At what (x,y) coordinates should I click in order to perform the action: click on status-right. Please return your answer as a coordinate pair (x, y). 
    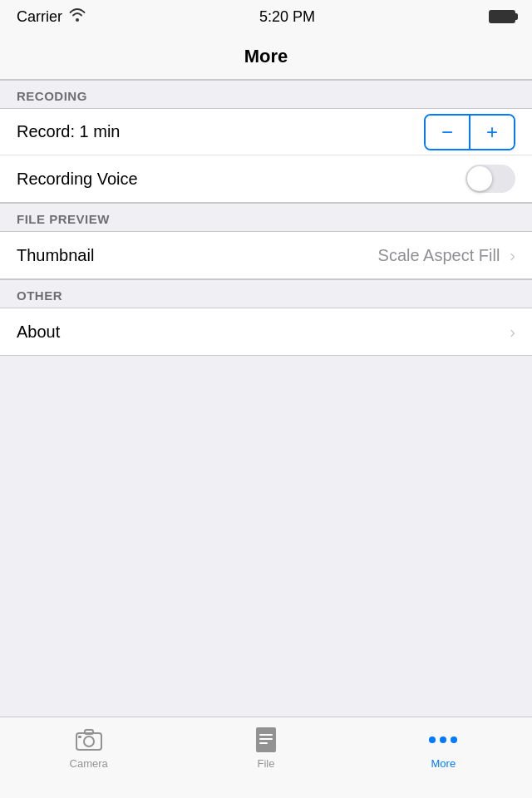
    Looking at the image, I should click on (502, 17).